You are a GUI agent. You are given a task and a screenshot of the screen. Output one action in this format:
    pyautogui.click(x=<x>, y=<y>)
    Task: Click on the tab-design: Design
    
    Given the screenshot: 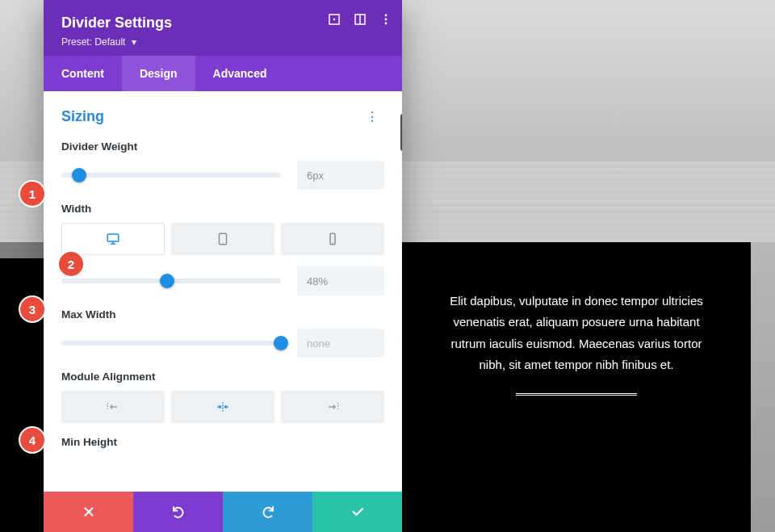 What is the action you would take?
    pyautogui.click(x=158, y=73)
    